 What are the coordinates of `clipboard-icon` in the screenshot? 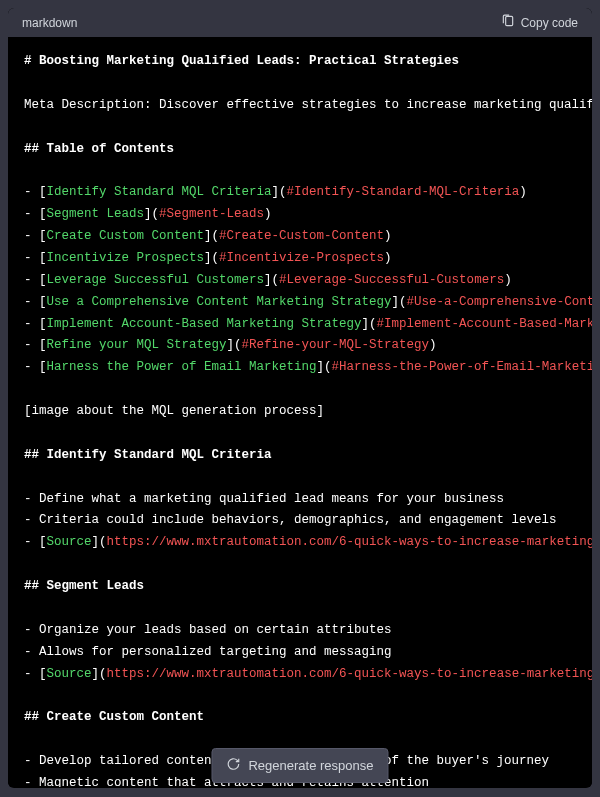 It's located at (508, 22).